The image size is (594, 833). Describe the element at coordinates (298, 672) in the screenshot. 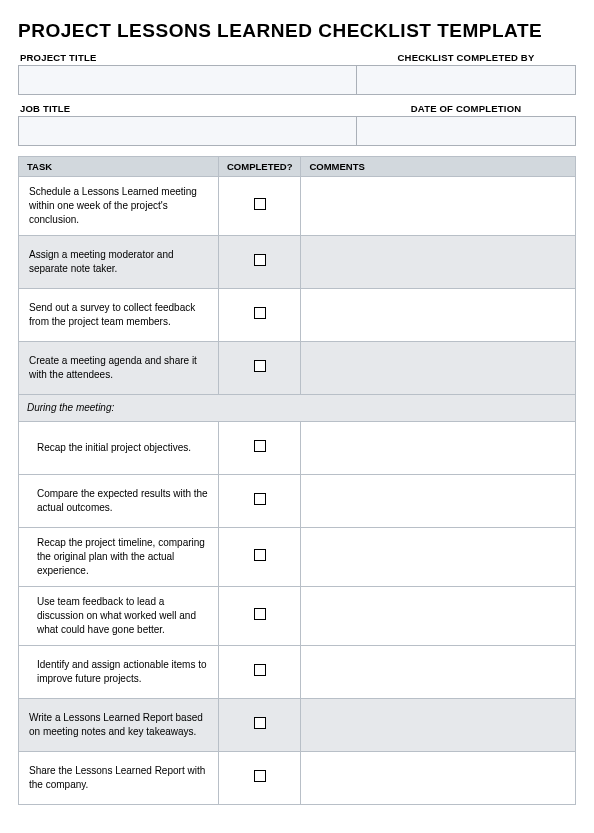

I see `table-row: Identify and assign actionable items to …` at that location.